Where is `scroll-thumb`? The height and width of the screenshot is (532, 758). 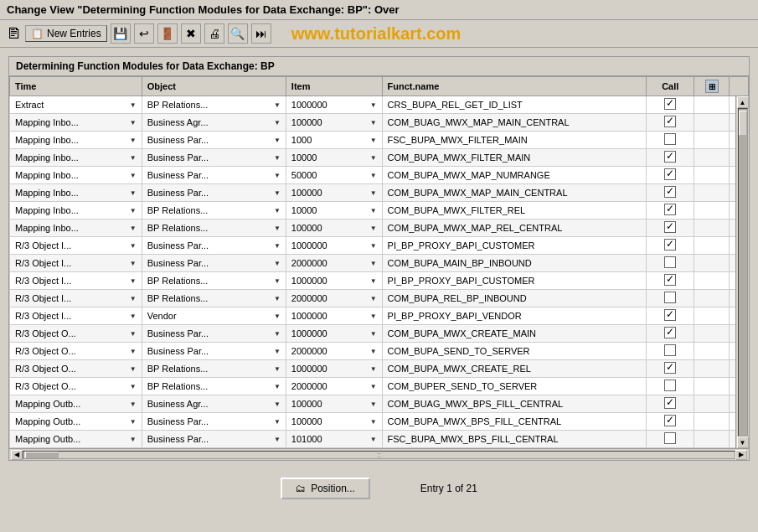 scroll-thumb is located at coordinates (743, 123).